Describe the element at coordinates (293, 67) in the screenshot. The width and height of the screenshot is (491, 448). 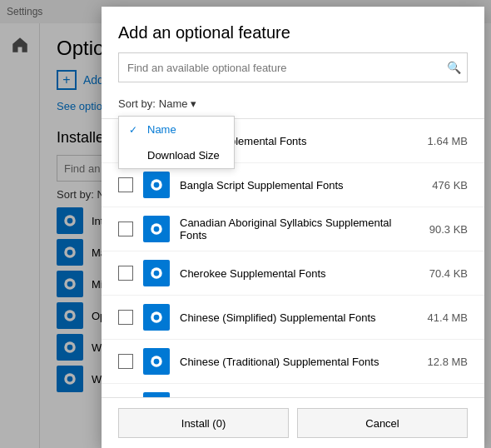
I see `search-wrapper: 🔍` at that location.